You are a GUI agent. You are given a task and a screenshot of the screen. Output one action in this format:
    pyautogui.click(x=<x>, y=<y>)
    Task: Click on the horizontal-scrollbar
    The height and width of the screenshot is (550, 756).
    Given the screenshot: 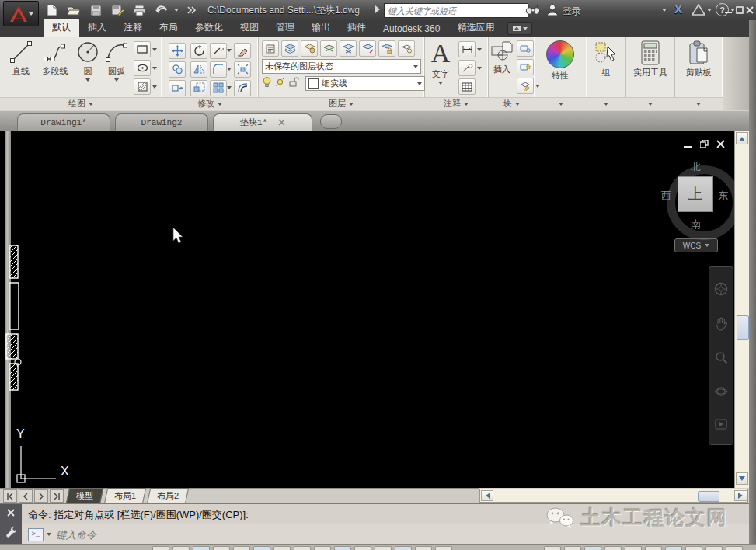 What is the action you would take?
    pyautogui.click(x=614, y=496)
    